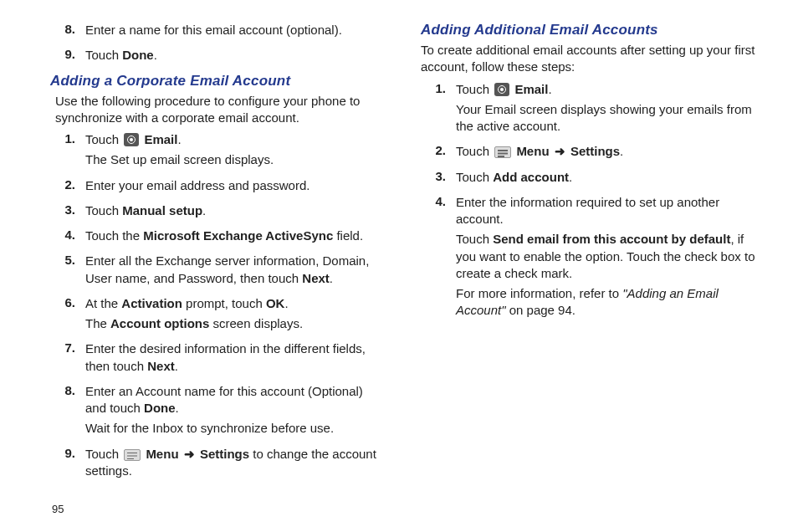 Image resolution: width=798 pixels, height=532 pixels. Describe the element at coordinates (236, 236) in the screenshot. I see `step-text: Touch the Microsoft Exchange ActiveSync …` at that location.